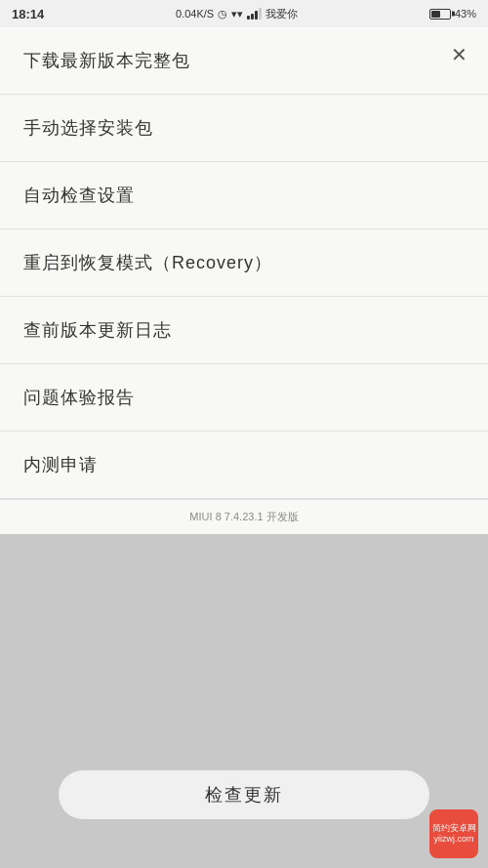  What do you see at coordinates (244, 129) in the screenshot?
I see `menu-item-manual-install: 手动选择安装包` at bounding box center [244, 129].